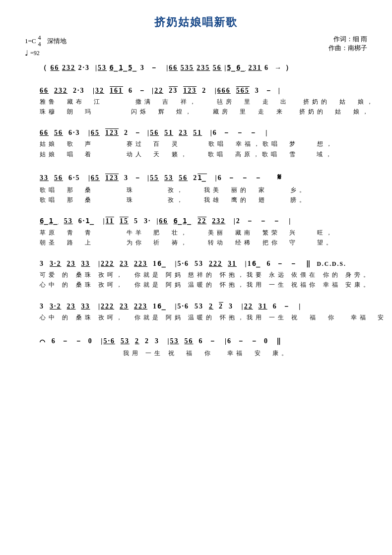 Image resolution: width=392 pixels, height=555 pixels. I want to click on row1-notation: 66 232 2·3 |32 161 6 － |22 23 123 2 |666…, so click(196, 90).